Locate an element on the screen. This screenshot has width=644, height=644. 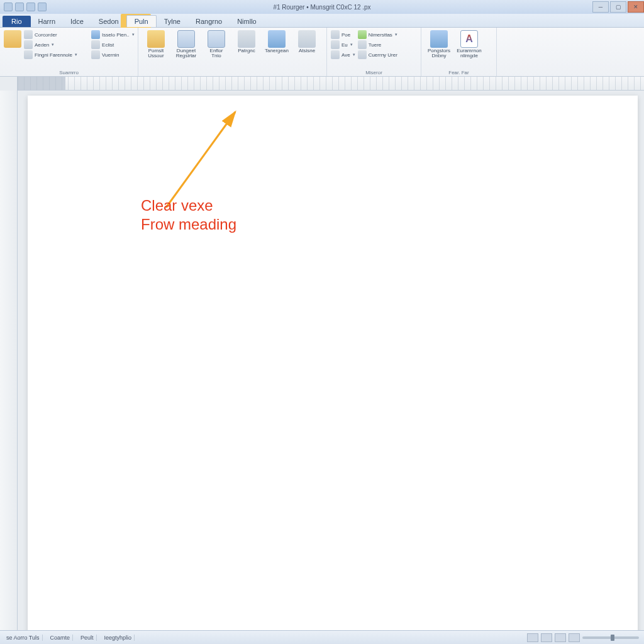
tab-review: Nimllo is located at coordinates (247, 21).